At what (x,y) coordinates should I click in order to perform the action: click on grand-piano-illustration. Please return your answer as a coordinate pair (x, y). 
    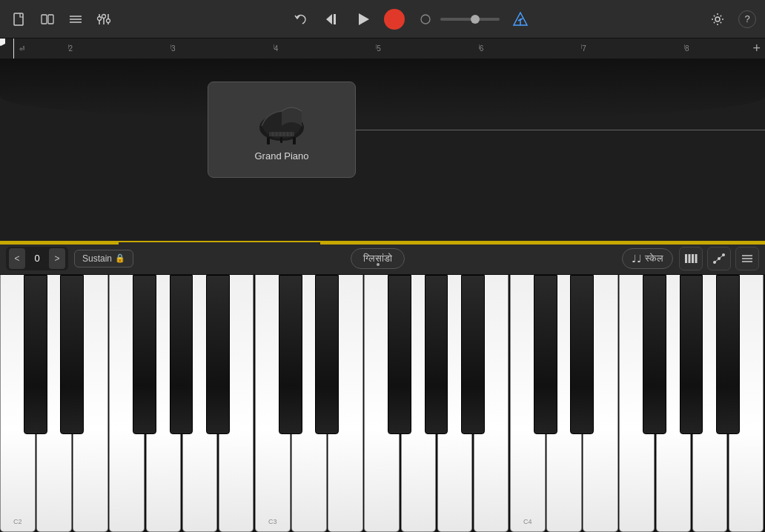
    Looking at the image, I should click on (282, 122).